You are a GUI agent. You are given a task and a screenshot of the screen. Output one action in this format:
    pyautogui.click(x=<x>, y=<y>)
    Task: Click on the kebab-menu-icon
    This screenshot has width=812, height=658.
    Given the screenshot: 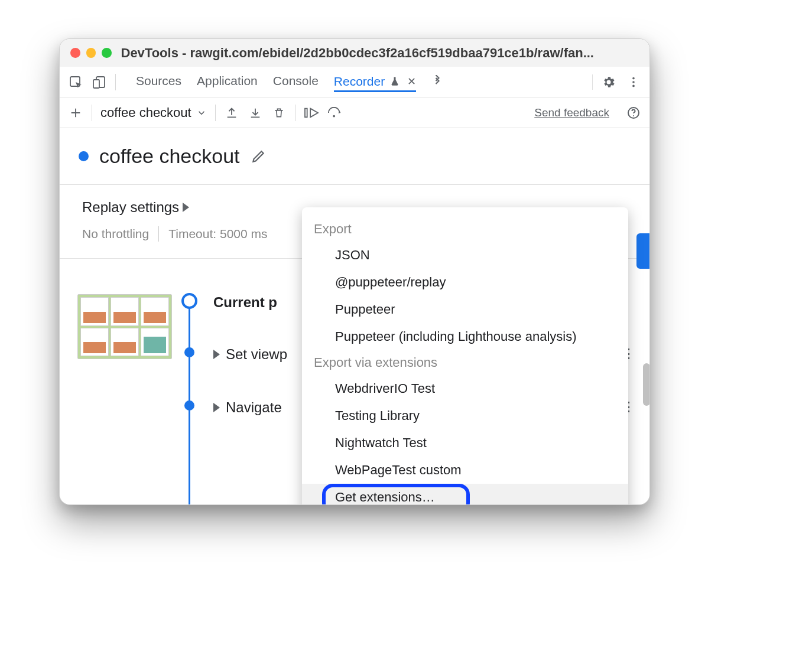 What is the action you would take?
    pyautogui.click(x=634, y=82)
    